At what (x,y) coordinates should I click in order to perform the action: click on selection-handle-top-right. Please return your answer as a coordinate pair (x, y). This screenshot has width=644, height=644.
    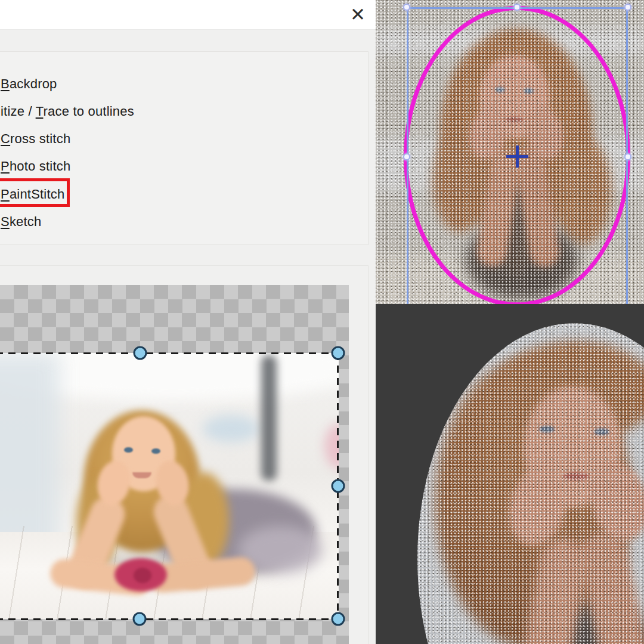
    Looking at the image, I should click on (628, 7).